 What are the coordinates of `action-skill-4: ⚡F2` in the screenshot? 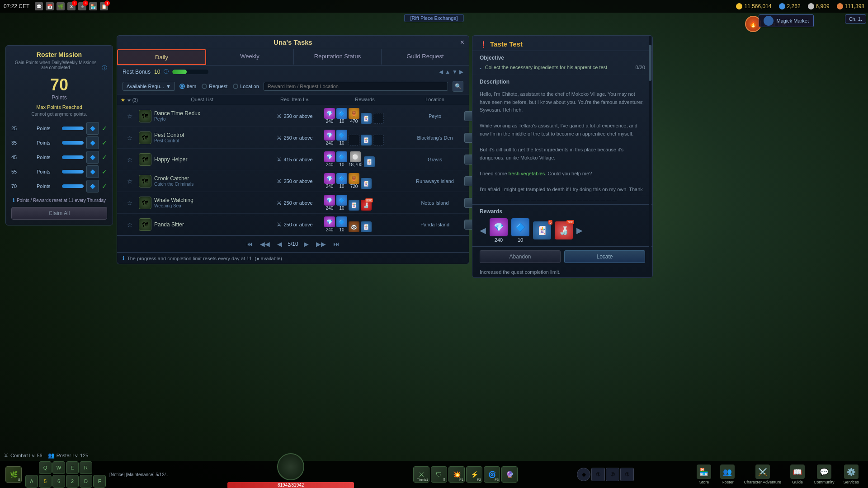 It's located at (474, 474).